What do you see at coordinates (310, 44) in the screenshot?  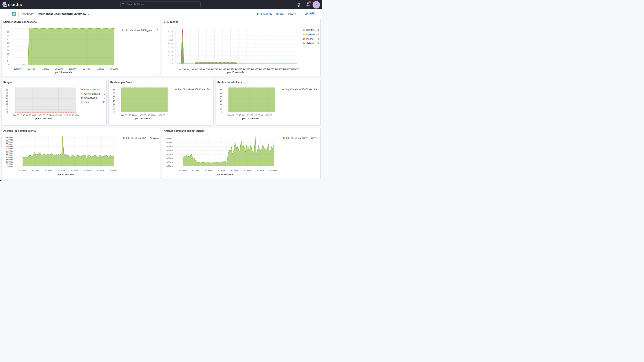 I see `svg-text: Selects` at bounding box center [310, 44].